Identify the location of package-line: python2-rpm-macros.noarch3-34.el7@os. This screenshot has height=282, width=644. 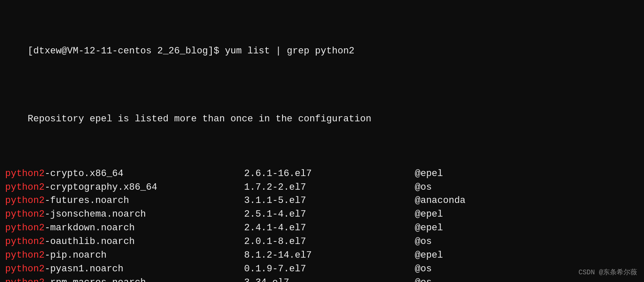
(322, 279).